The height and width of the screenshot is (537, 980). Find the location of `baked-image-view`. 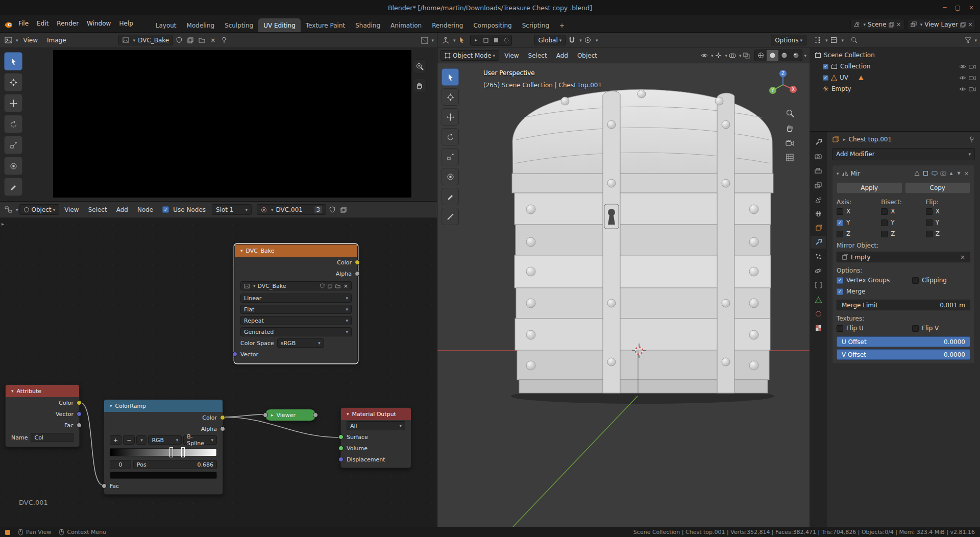

baked-image-view is located at coordinates (232, 124).